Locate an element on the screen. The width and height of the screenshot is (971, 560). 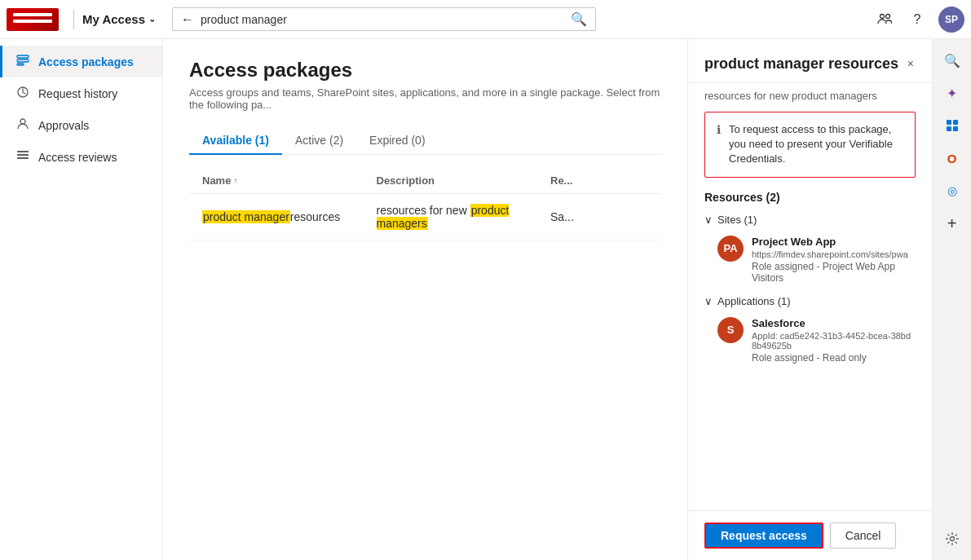
logo is located at coordinates (33, 20).